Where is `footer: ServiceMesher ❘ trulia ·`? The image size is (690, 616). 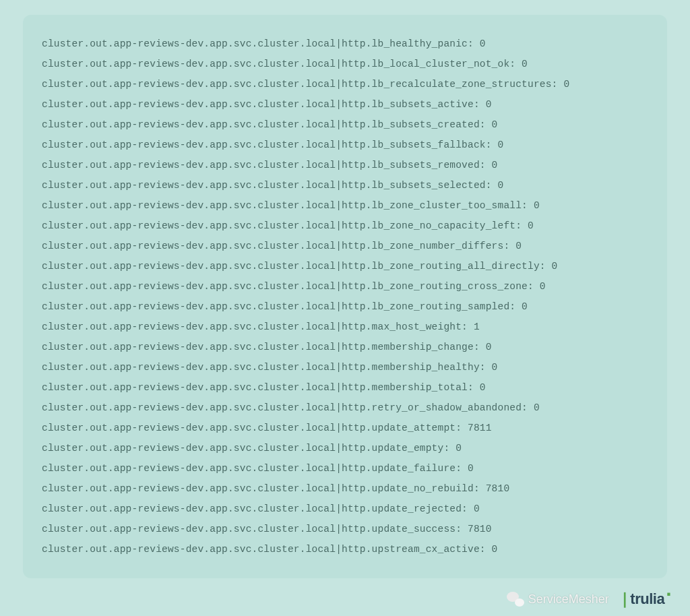
footer: ServiceMesher ❘ trulia · is located at coordinates (589, 599).